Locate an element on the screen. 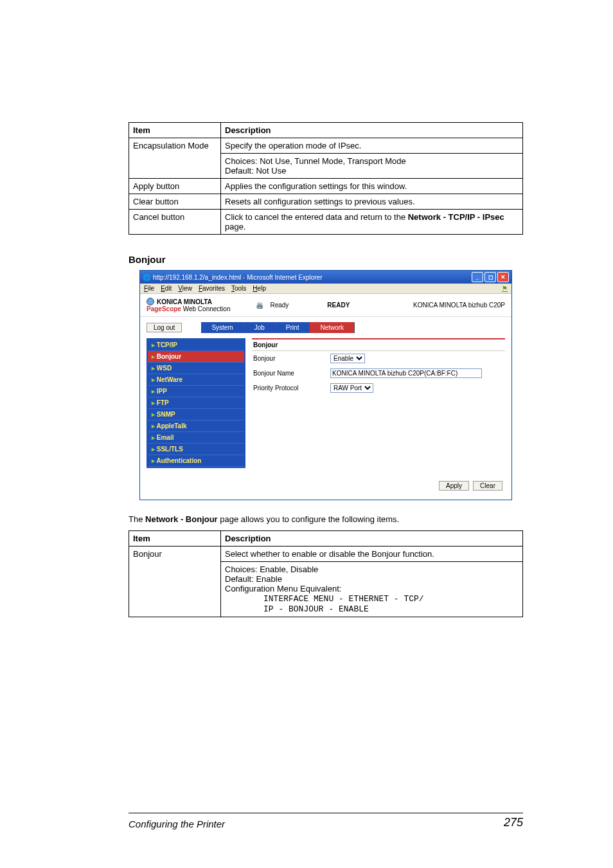 The height and width of the screenshot is (868, 613). status-label: Ready is located at coordinates (279, 305).